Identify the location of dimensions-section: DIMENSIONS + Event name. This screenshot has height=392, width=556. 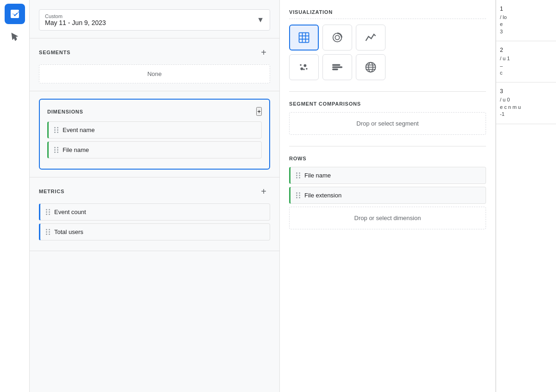
(155, 134).